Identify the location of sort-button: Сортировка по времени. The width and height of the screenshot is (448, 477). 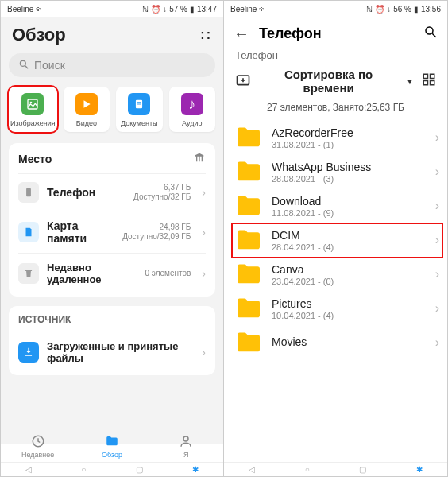
(329, 81).